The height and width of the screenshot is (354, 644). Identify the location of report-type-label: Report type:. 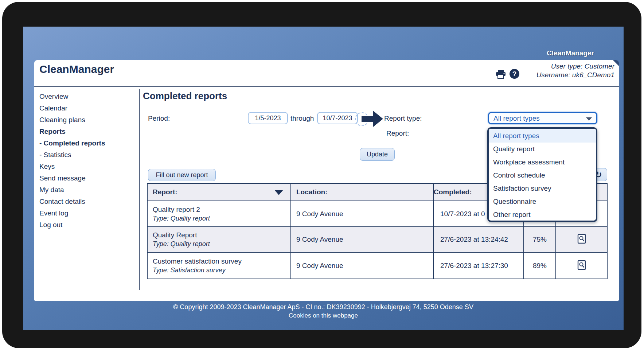
(403, 118).